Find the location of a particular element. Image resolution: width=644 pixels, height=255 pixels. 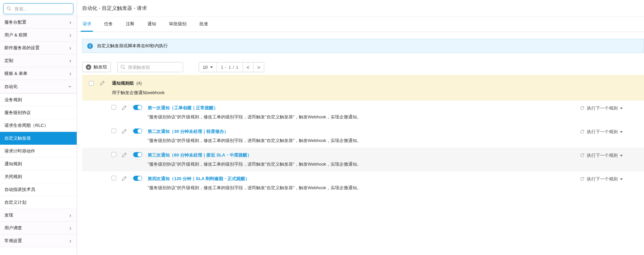

group-subtitle: 用于触发企微通知webhook is located at coordinates (138, 93).